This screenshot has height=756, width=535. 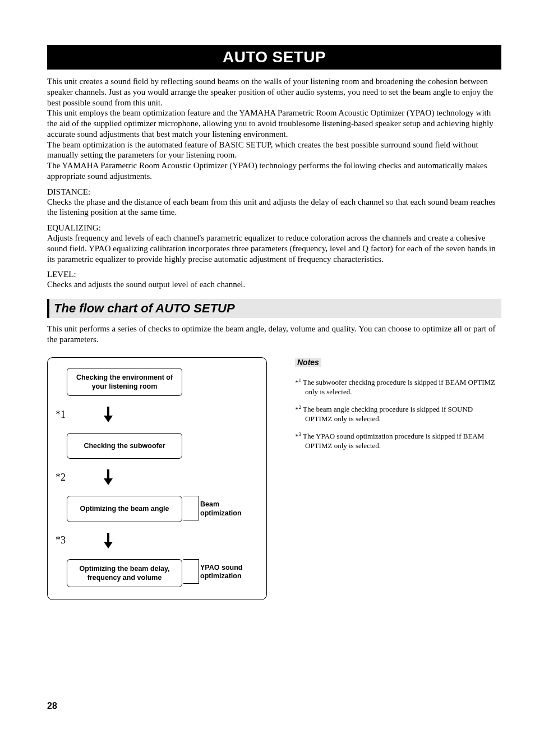 I want to click on note-text: The YPAO sound optimization procedure is…, so click(x=393, y=441).